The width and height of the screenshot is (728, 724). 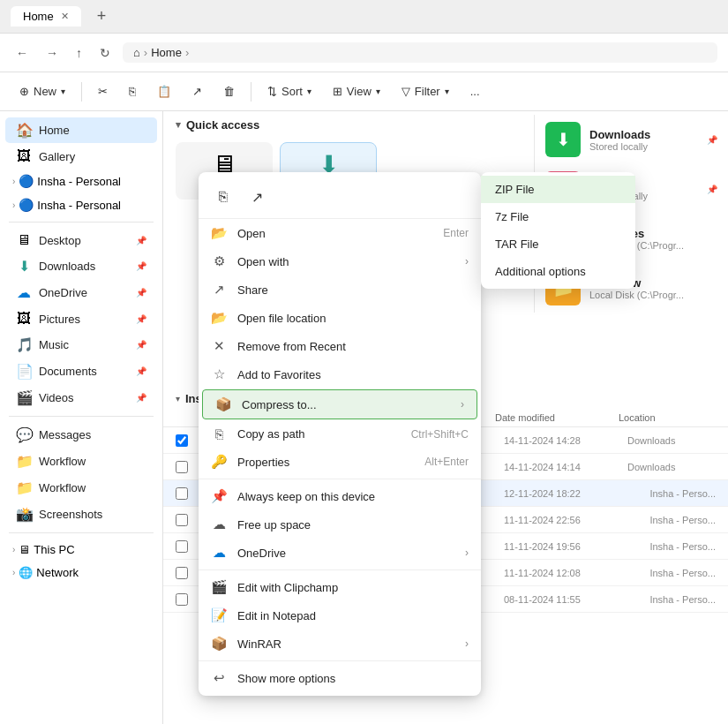 I want to click on music-pin: 📌, so click(x=712, y=189).